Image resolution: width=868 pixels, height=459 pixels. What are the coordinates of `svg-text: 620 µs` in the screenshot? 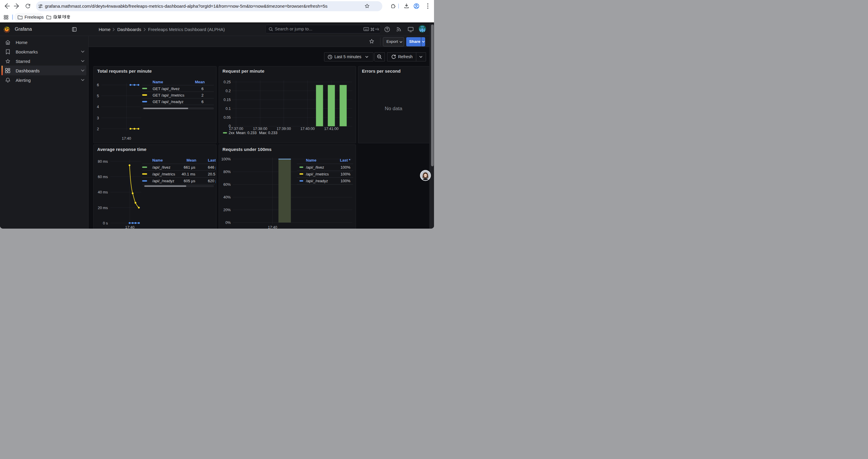 It's located at (212, 181).